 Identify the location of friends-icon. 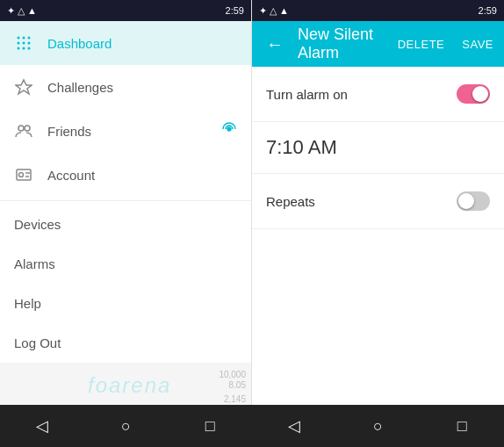
(24, 131).